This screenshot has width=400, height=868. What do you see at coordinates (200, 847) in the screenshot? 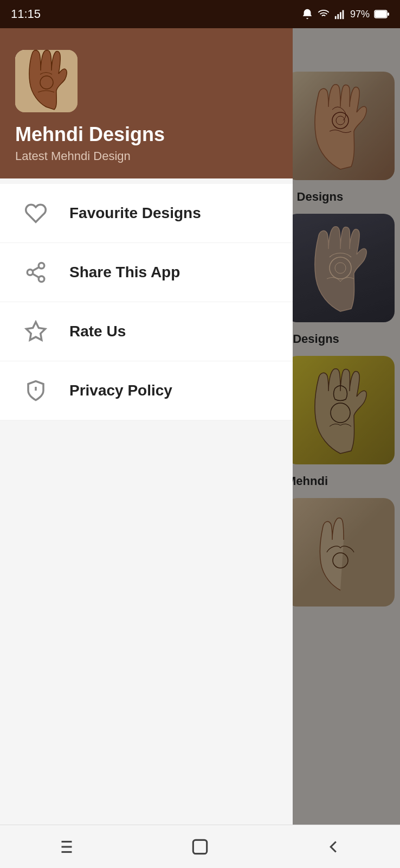
I see `home-button` at bounding box center [200, 847].